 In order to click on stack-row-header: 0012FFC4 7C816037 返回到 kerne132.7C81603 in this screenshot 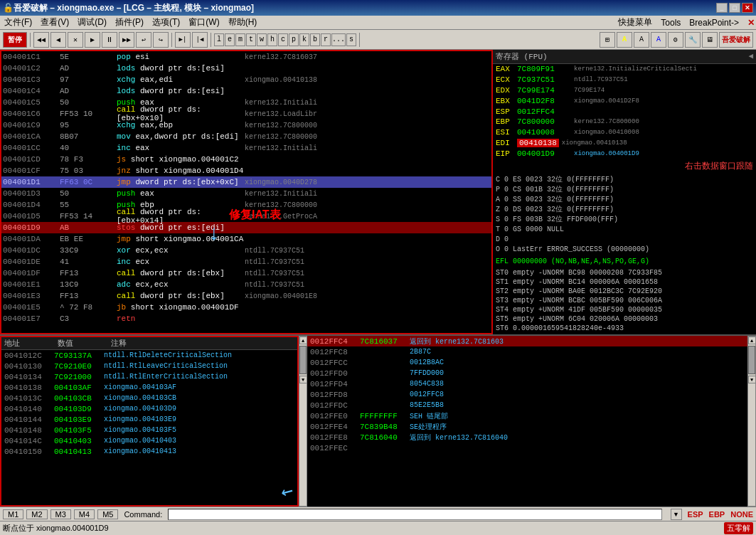, I will do `click(528, 341)`.